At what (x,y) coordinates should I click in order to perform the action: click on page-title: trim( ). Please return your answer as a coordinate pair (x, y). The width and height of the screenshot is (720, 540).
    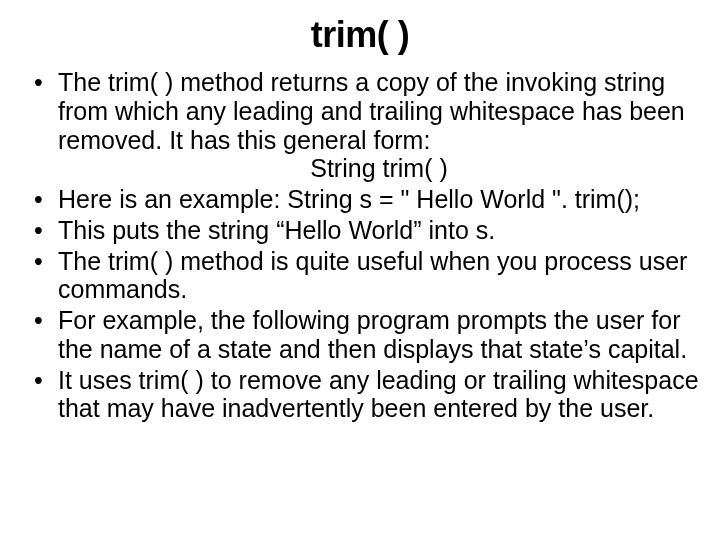
    Looking at the image, I should click on (360, 35).